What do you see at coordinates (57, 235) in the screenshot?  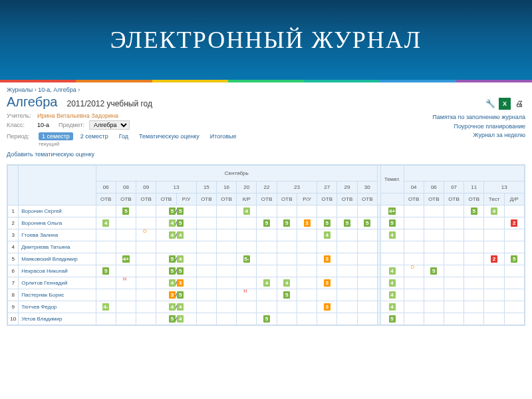 I see `student-name: Гтоева Залина` at bounding box center [57, 235].